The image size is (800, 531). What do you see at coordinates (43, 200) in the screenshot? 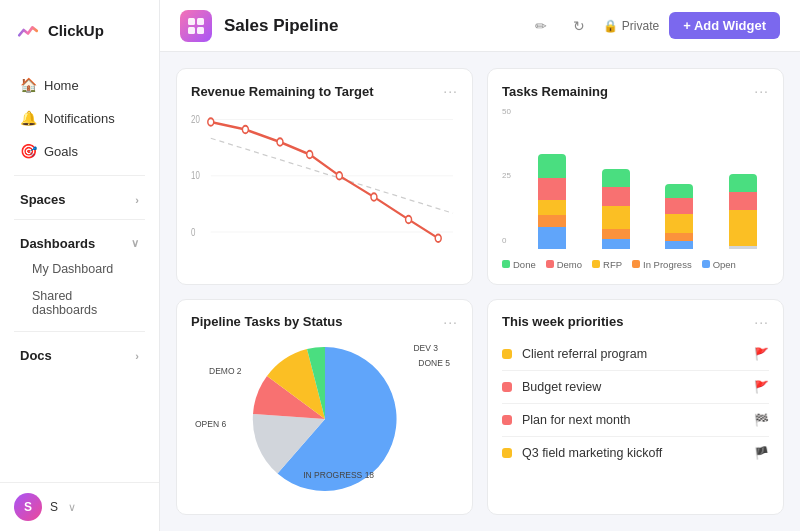
I see `spaces-label: Spaces` at bounding box center [43, 200].